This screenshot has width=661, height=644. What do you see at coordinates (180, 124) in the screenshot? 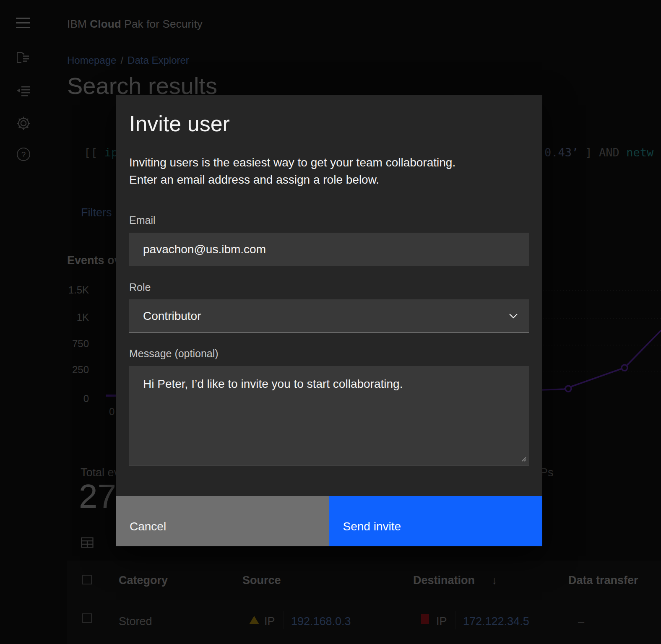
I see `modal-title: Invite user` at bounding box center [180, 124].